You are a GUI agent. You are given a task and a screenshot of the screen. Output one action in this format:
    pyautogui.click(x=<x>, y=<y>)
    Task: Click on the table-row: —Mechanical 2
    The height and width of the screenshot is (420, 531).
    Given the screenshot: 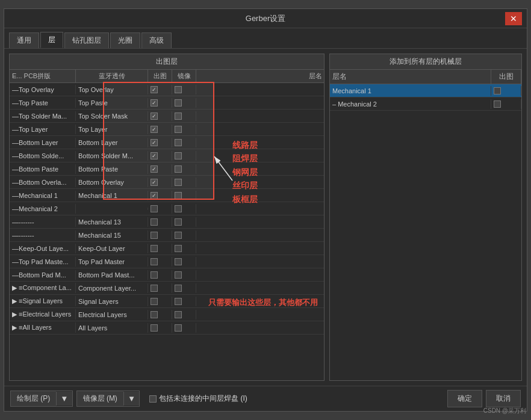 What is the action you would take?
    pyautogui.click(x=167, y=209)
    